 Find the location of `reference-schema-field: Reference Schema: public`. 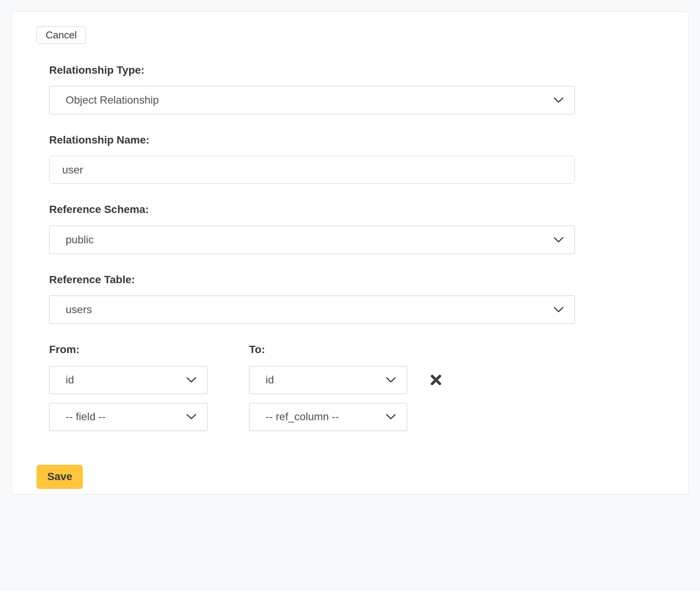

reference-schema-field: Reference Schema: public is located at coordinates (312, 229).